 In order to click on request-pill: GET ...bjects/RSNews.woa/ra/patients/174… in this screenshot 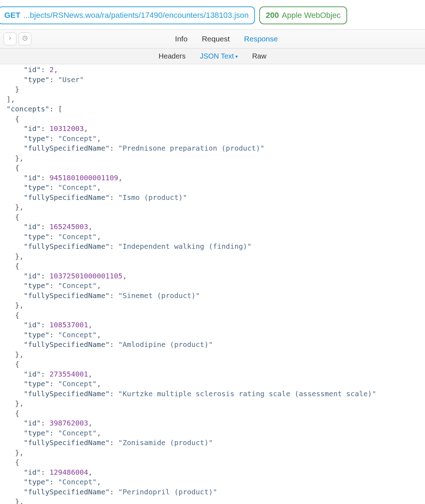, I will do `click(128, 15)`.